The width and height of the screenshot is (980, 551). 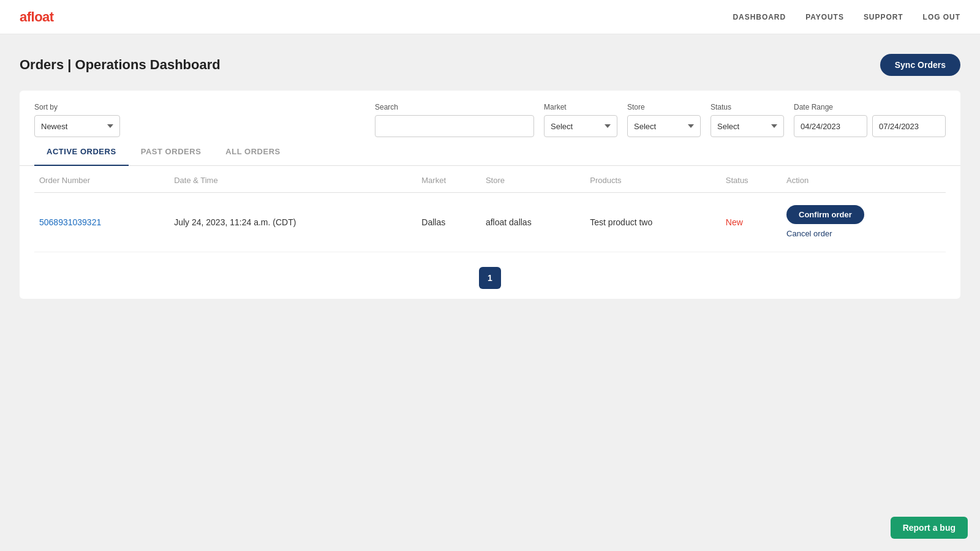 What do you see at coordinates (533, 223) in the screenshot?
I see `cell-store: afloat dallas` at bounding box center [533, 223].